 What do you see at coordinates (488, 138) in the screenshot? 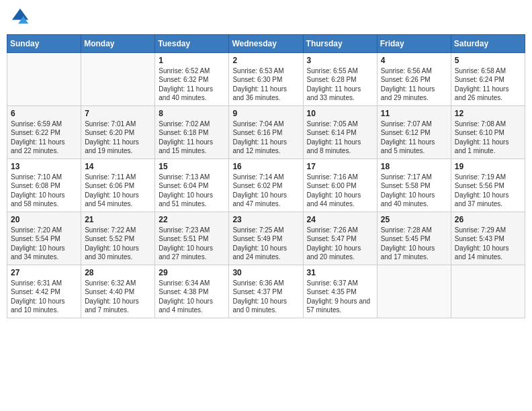
I see `day-info: Sunrise: 7:08 AM Sunset: 6:10 PM Dayligh…` at bounding box center [488, 138].